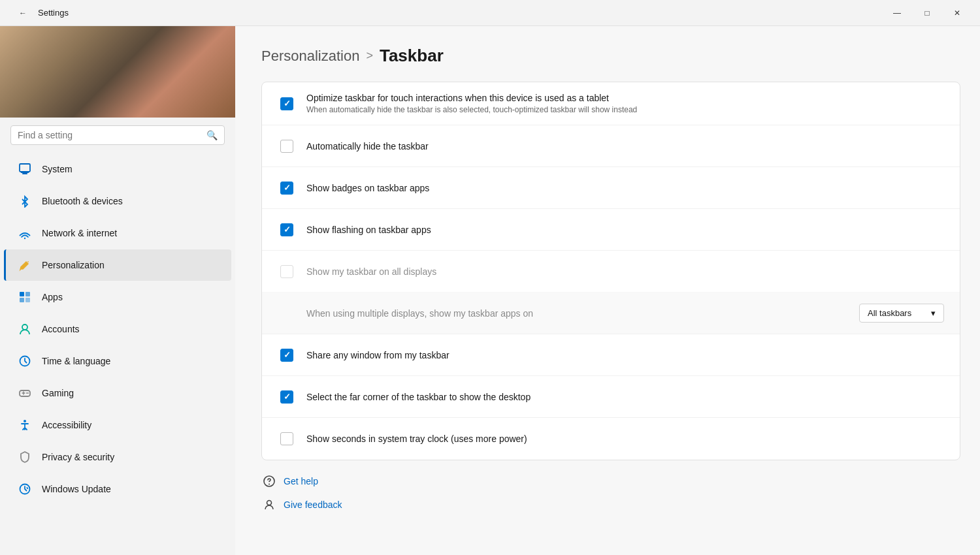 The width and height of the screenshot is (980, 555). Describe the element at coordinates (110, 135) in the screenshot. I see `search-input` at that location.